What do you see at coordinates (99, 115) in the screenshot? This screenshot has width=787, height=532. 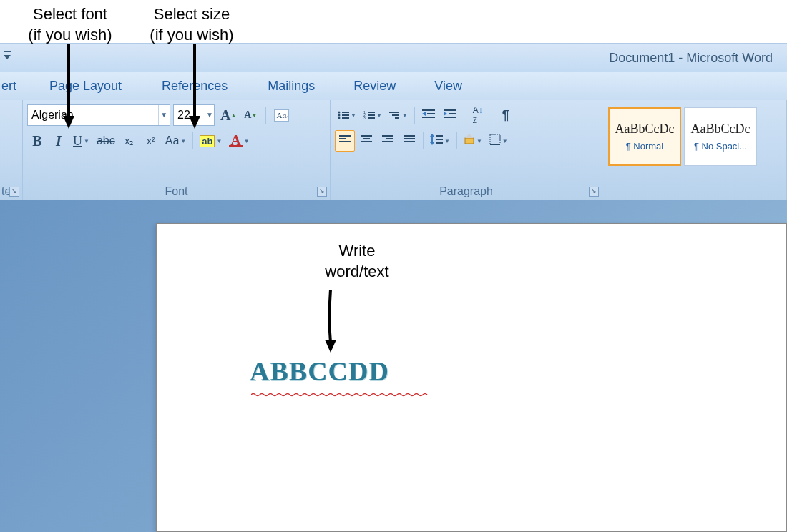 I see `font-name-combo: ▼` at bounding box center [99, 115].